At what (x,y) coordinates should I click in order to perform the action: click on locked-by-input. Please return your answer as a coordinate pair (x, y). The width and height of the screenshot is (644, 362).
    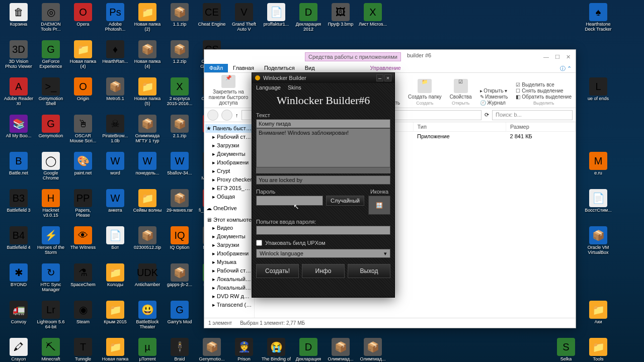
    Looking at the image, I should click on (323, 180).